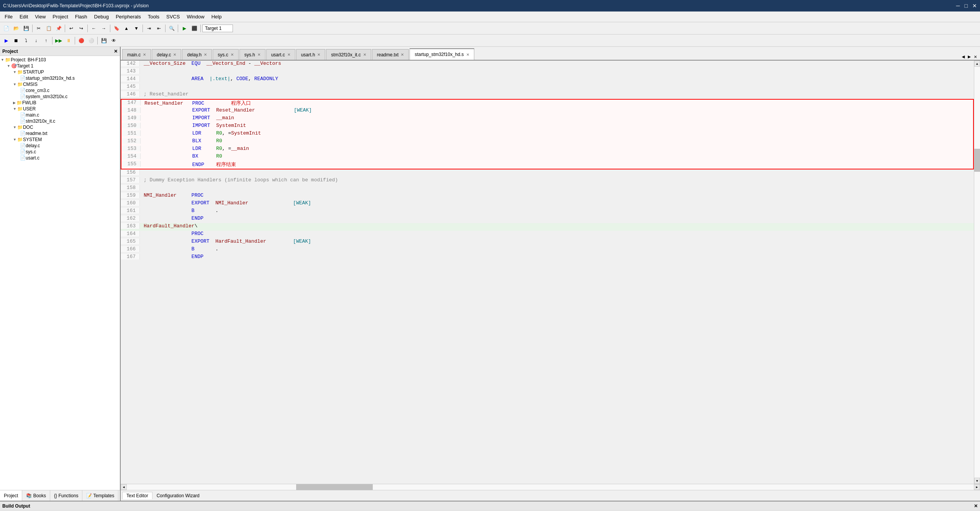 This screenshot has width=980, height=526. What do you see at coordinates (225, 54) in the screenshot?
I see `tab-sys-c: sys.c ✕` at bounding box center [225, 54].